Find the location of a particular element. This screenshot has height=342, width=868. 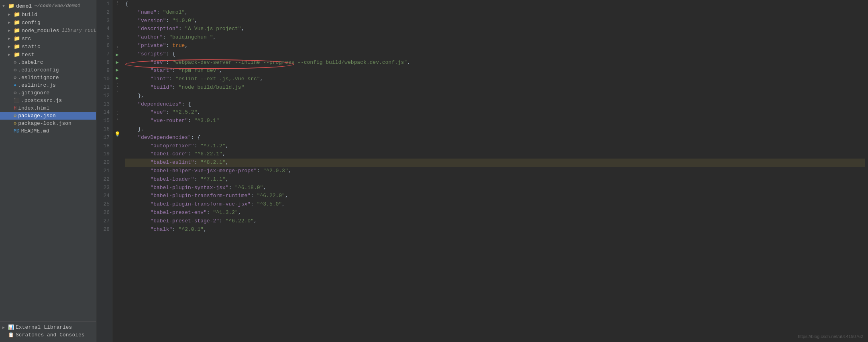

eslintignore-icon: ⚙ is located at coordinates (15, 78).